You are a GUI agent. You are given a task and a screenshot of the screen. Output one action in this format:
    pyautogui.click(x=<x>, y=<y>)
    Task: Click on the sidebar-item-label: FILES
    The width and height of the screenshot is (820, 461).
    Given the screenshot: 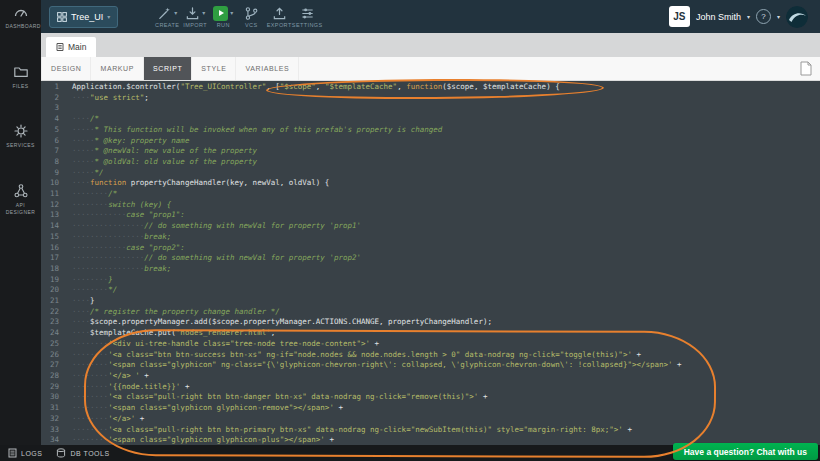 What is the action you would take?
    pyautogui.click(x=21, y=87)
    